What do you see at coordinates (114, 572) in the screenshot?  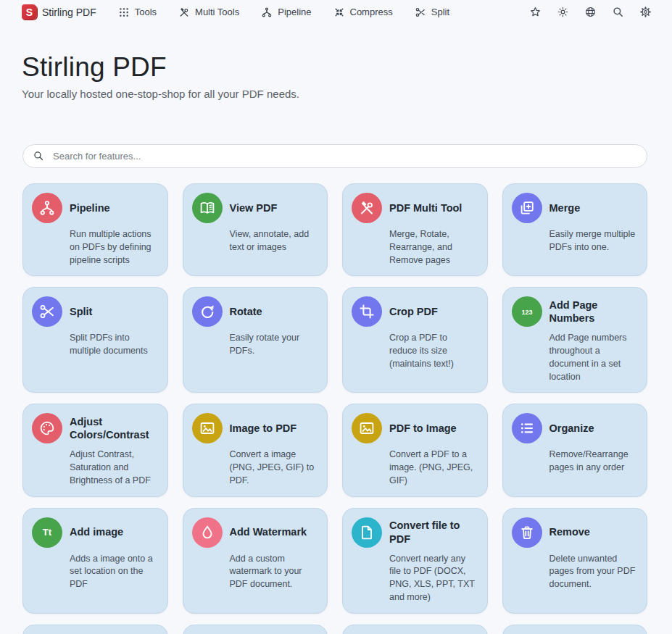 I see `tool-card-description: Adds a image onto a set location on the …` at bounding box center [114, 572].